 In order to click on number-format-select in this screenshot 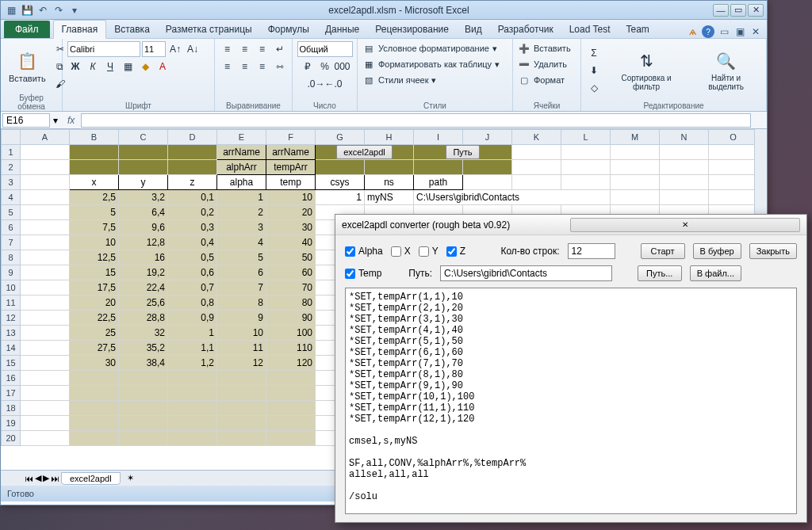, I will do `click(325, 49)`.